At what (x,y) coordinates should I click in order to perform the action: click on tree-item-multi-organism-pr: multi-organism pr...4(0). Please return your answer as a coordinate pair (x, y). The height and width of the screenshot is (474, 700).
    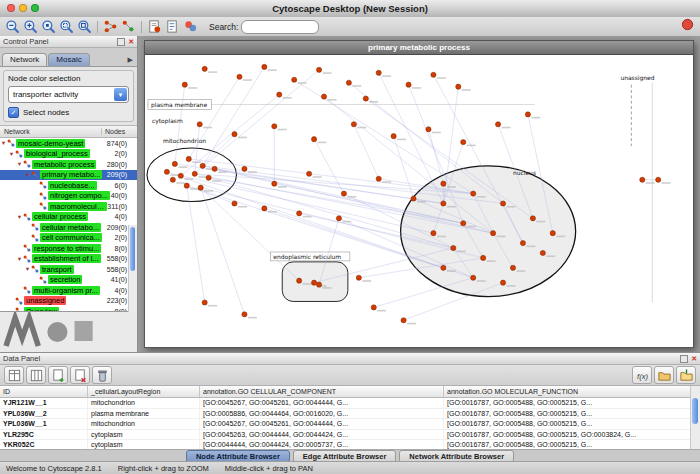
    Looking at the image, I should click on (68, 290).